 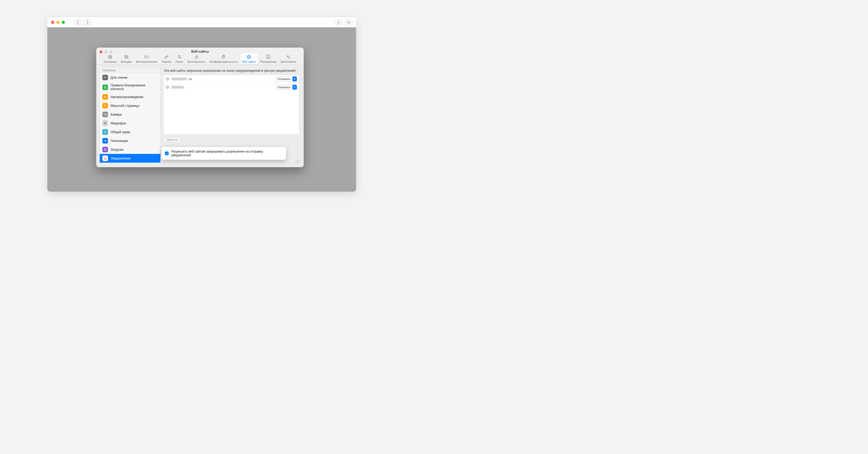 What do you see at coordinates (130, 158) in the screenshot?
I see `sidebar-item-notifications: Уведомления` at bounding box center [130, 158].